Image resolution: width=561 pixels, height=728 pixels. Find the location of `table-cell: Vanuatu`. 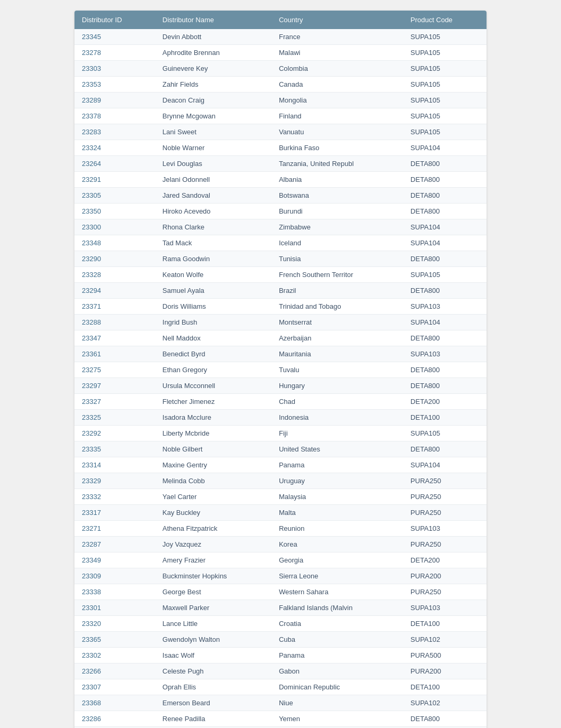

table-cell: Vanuatu is located at coordinates (337, 132).